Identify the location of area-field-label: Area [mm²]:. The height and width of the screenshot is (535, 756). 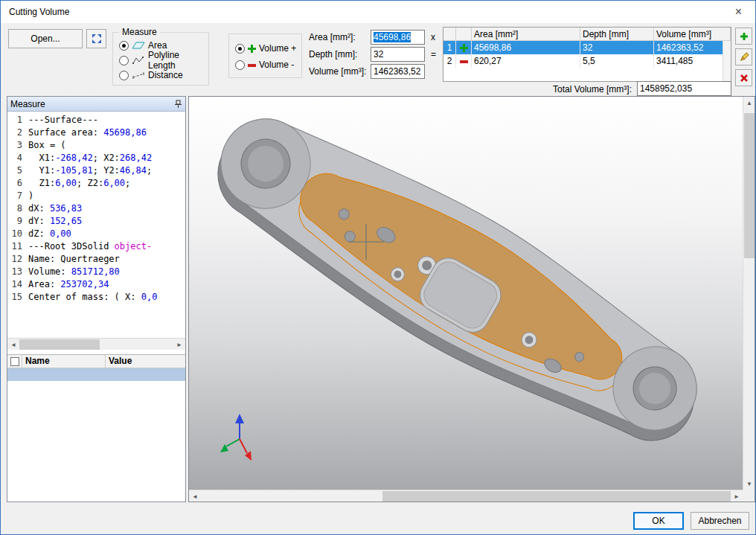
(332, 37).